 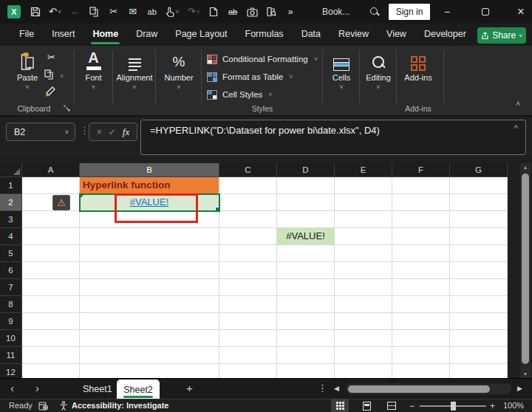 What do you see at coordinates (149, 338) in the screenshot?
I see `cell-B10` at bounding box center [149, 338].